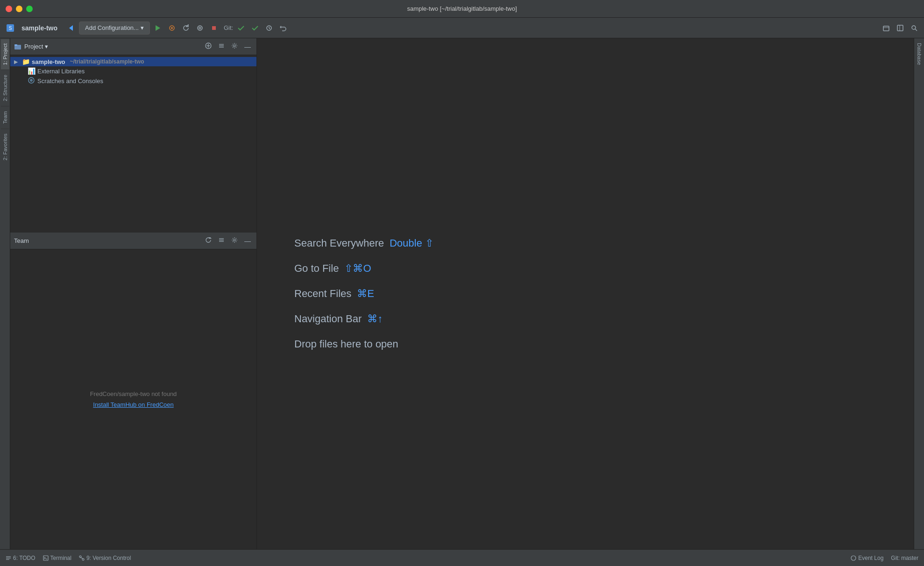 The image size is (924, 566). What do you see at coordinates (82, 558) in the screenshot?
I see `version-control-icon` at bounding box center [82, 558].